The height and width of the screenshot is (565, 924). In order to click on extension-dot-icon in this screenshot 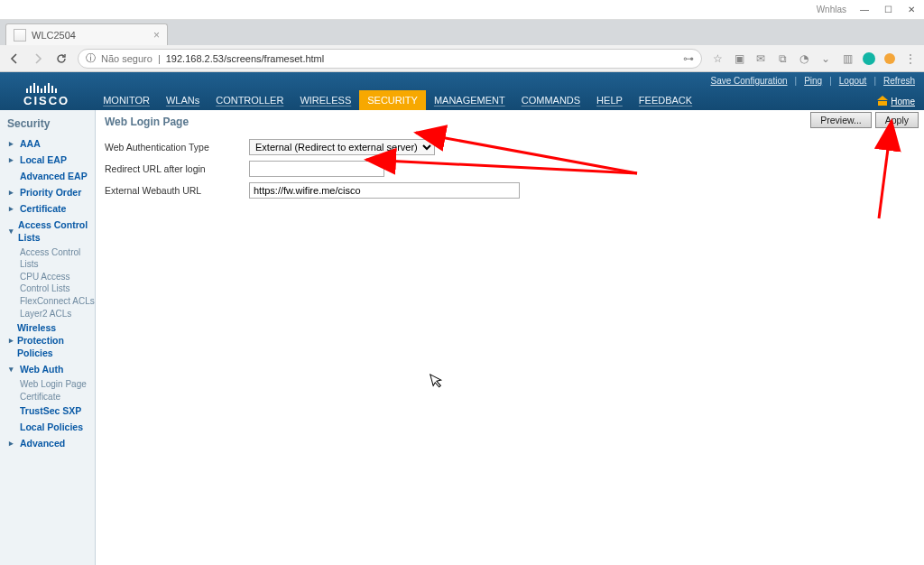, I will do `click(890, 59)`.